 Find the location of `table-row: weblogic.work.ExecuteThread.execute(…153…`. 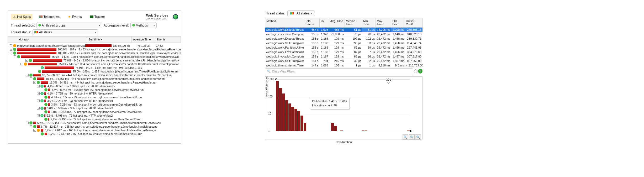

table-row: weblogic.work.ExecuteThread.execute(…153… is located at coordinates (344, 39).